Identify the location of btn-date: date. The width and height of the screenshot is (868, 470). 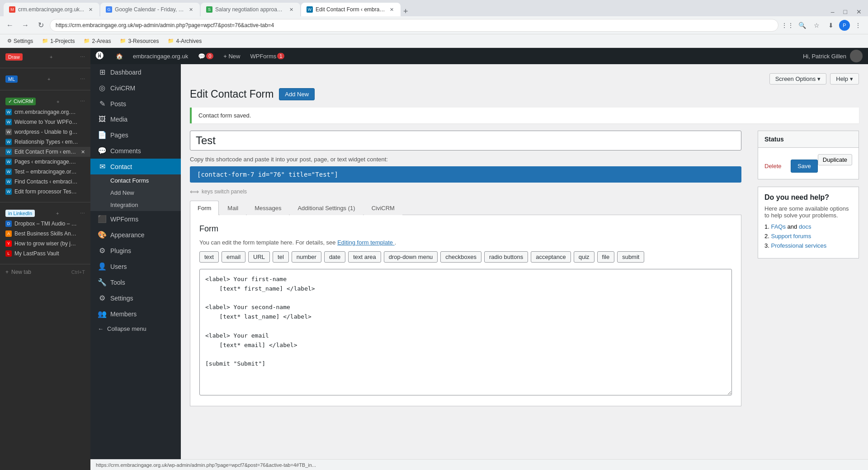
(335, 257).